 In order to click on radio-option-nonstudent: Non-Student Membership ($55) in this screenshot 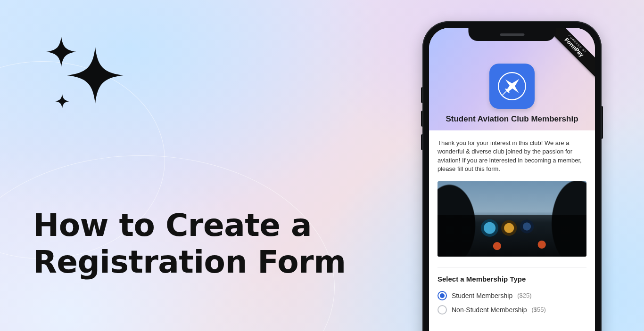, I will do `click(512, 310)`.